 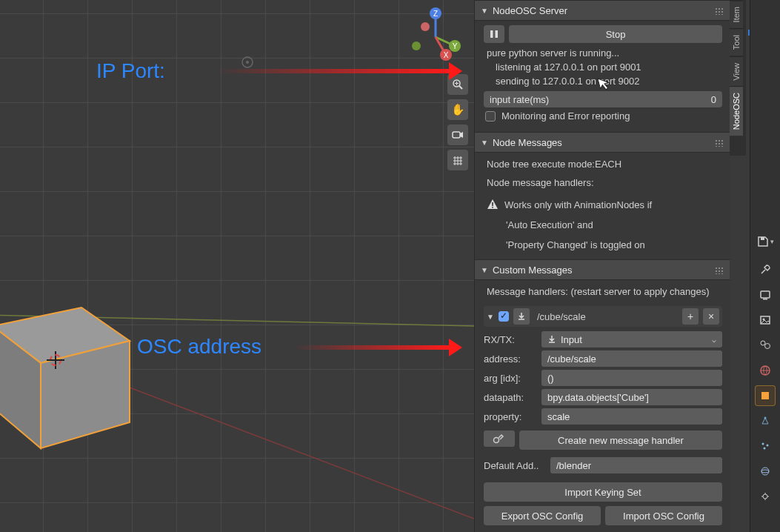 What do you see at coordinates (490, 116) in the screenshot?
I see `monitoring-checkbox` at bounding box center [490, 116].